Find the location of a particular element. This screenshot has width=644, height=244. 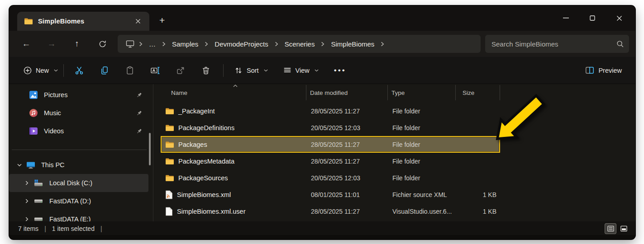

column-header-size: Size is located at coordinates (478, 93).